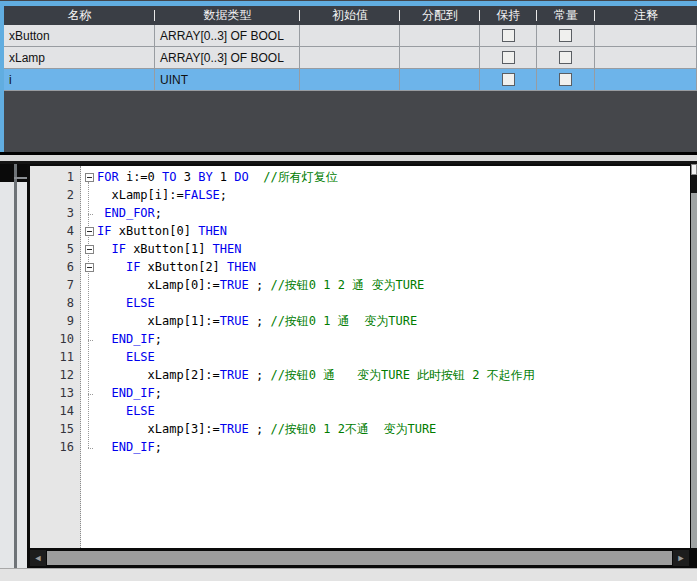  I want to click on code-text: xLamp[3]:=TRUE ; //按钮0 1 2不通 变为TURE, so click(266, 430).